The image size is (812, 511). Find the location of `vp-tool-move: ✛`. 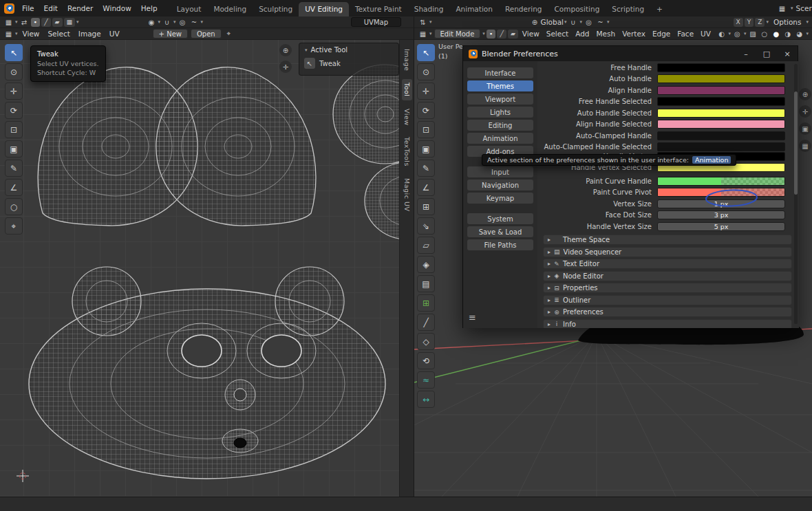

vp-tool-move: ✛ is located at coordinates (426, 91).